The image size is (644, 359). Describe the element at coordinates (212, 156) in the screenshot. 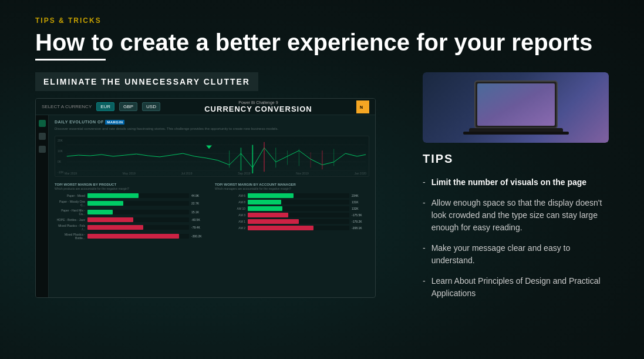

I see `db-chart-area: 20K 10K 0K -10K` at that location.